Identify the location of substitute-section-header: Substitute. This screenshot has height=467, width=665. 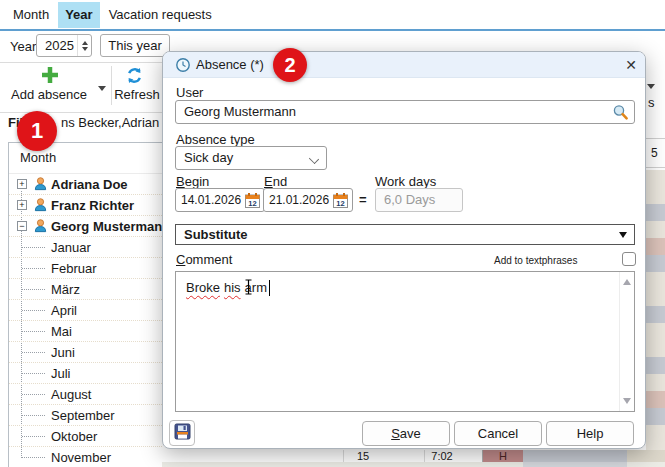
(405, 234).